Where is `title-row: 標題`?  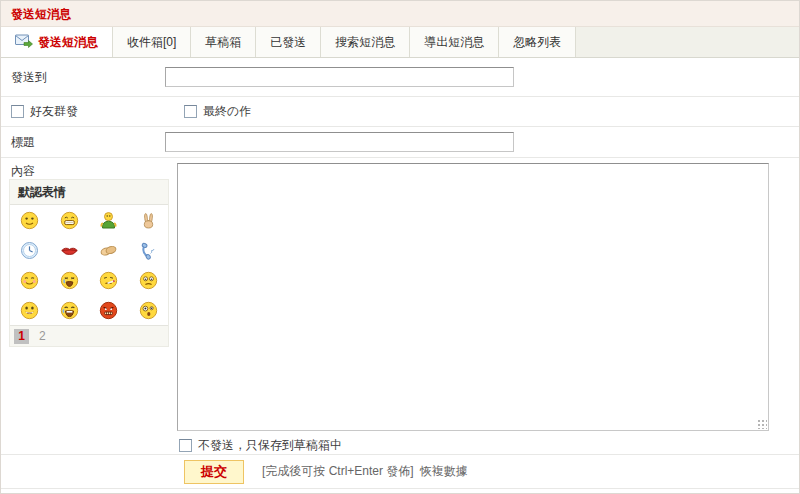
title-row: 標題 is located at coordinates (400, 142).